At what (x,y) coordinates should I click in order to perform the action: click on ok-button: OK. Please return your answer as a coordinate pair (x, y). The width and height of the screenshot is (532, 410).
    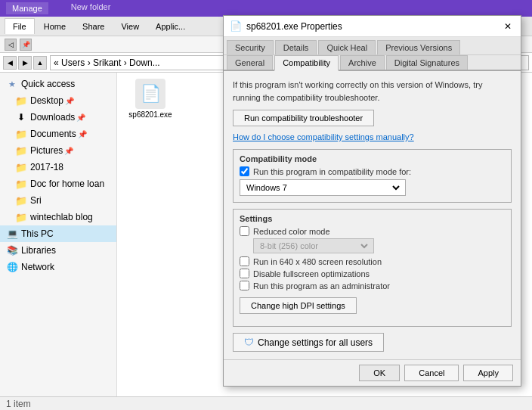
    Looking at the image, I should click on (379, 373).